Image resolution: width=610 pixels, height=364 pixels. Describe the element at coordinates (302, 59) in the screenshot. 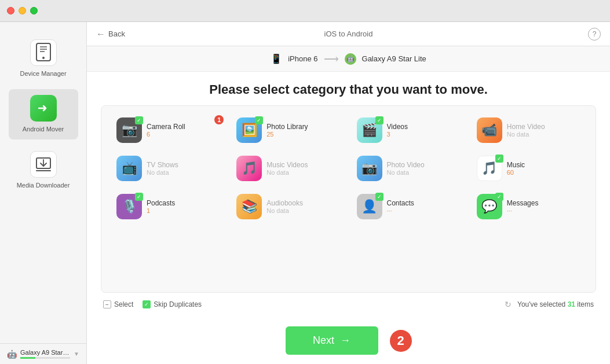

I see `source-device: iPhone 6` at that location.